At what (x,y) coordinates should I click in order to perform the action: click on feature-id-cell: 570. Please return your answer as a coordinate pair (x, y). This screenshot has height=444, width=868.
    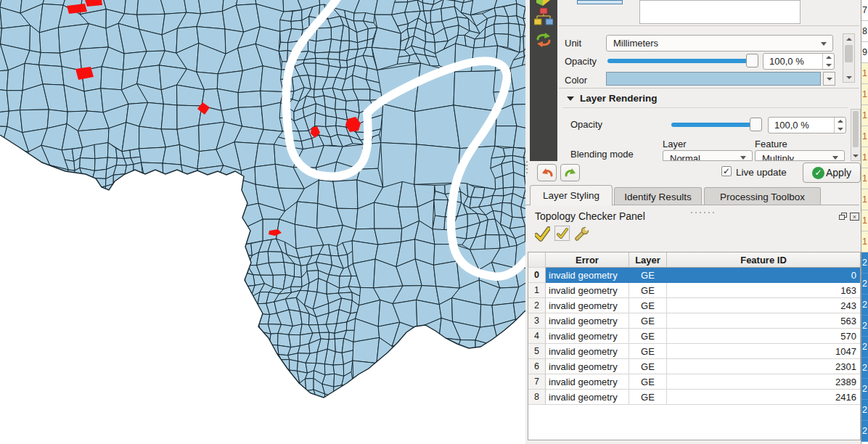
    Looking at the image, I should click on (763, 337).